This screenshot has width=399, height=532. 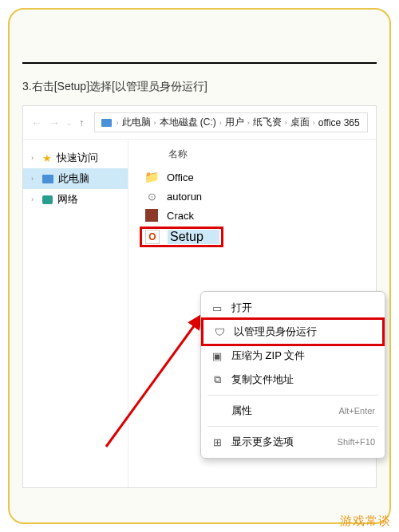 What do you see at coordinates (73, 179) in the screenshot?
I see `sidebar-label: 此电脑` at bounding box center [73, 179].